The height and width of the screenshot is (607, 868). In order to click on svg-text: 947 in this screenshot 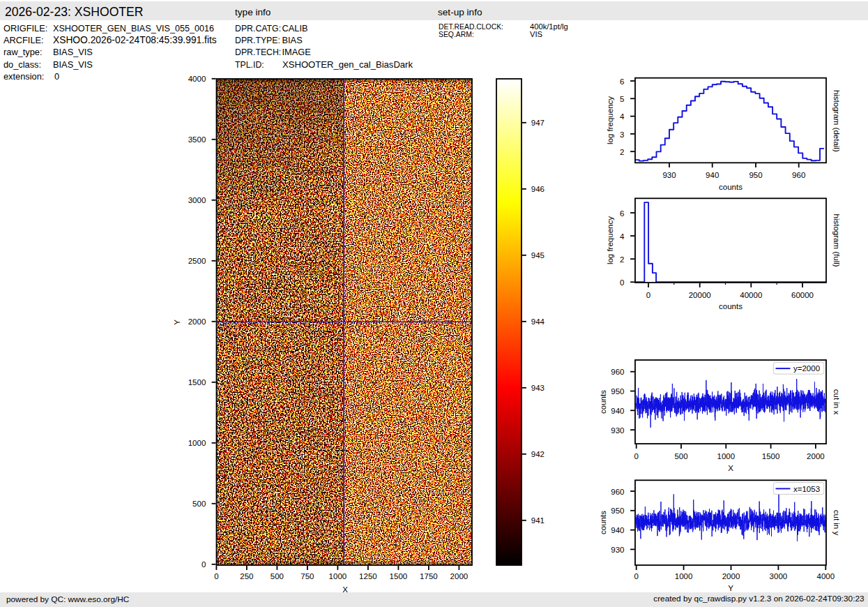, I will do `click(538, 123)`.